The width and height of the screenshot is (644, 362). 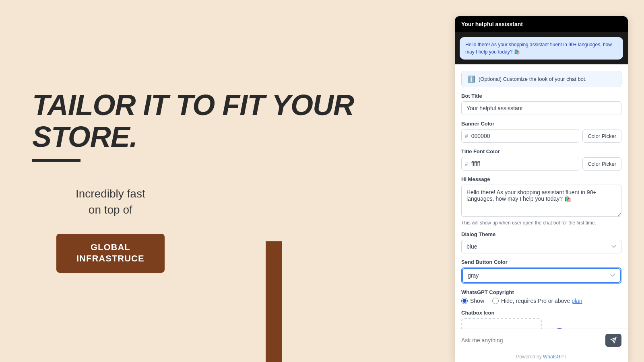 I want to click on underline-bar, so click(x=56, y=160).